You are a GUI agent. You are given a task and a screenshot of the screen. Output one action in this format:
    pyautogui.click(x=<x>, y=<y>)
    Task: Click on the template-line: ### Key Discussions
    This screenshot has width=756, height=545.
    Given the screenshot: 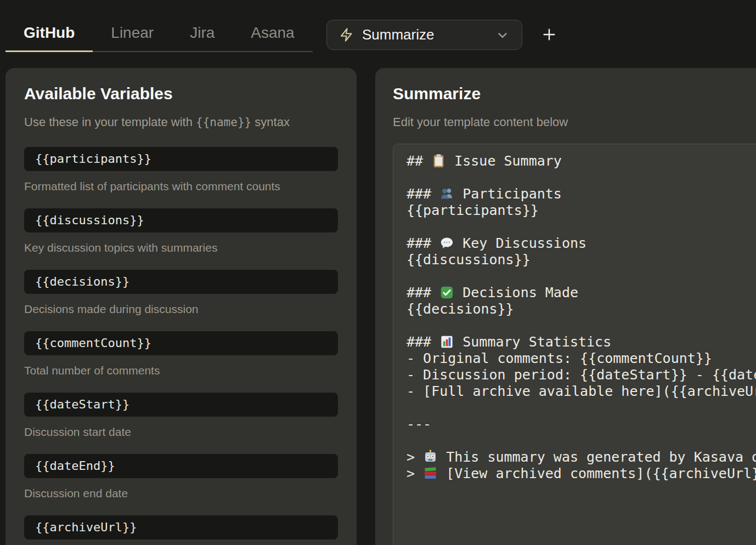 What is the action you would take?
    pyautogui.click(x=582, y=243)
    